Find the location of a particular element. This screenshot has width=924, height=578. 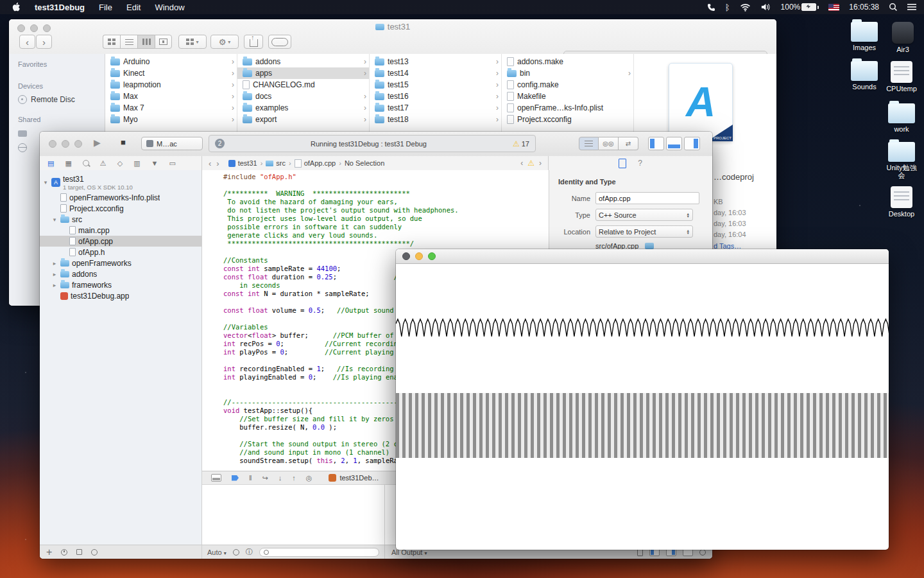

clear-console-icon is located at coordinates (640, 553).